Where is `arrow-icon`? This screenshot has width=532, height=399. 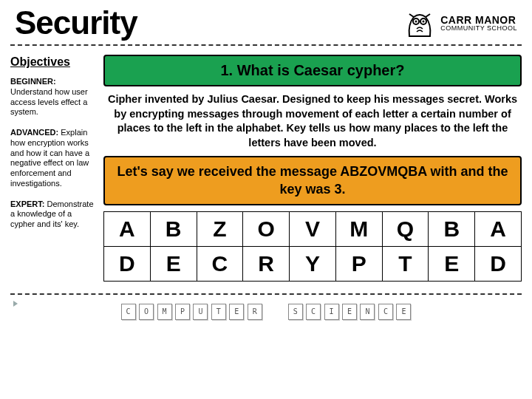
arrow-icon is located at coordinates (16, 304).